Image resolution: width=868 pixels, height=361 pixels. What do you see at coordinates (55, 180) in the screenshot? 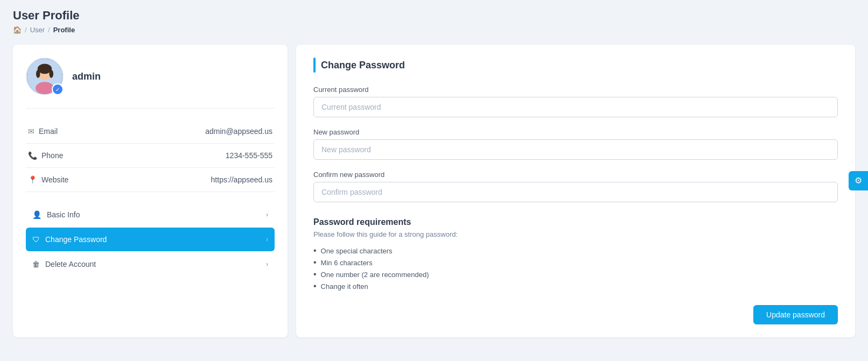
I see `info-label-text: Website` at bounding box center [55, 180].